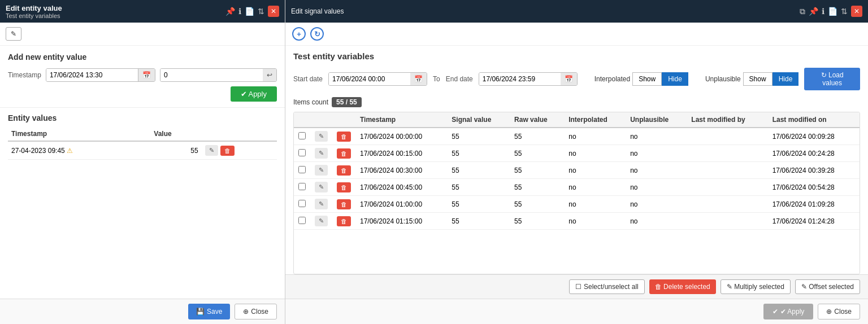 Image resolution: width=868 pixels, height=324 pixels. Describe the element at coordinates (274, 11) in the screenshot. I see `left-close-button: ✕` at that location.